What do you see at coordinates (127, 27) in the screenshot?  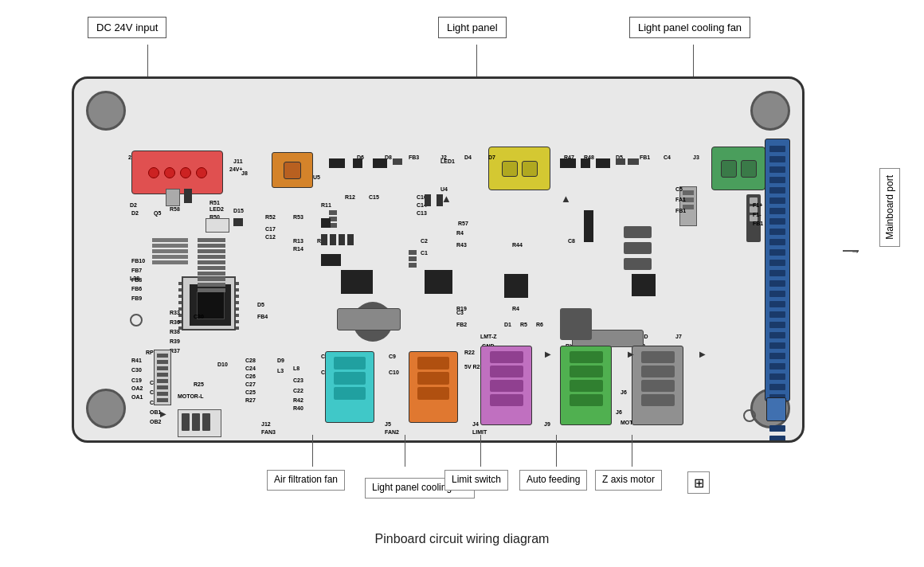 I see `callout-dc24v: DC 24V input` at bounding box center [127, 27].